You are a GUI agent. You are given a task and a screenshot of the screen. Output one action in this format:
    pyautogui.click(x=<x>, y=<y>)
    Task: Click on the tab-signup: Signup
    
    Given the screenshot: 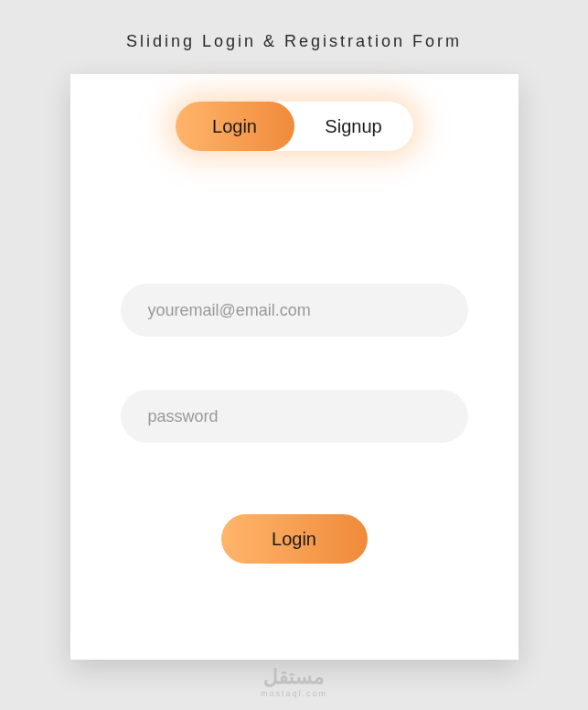 What is the action you would take?
    pyautogui.click(x=354, y=126)
    